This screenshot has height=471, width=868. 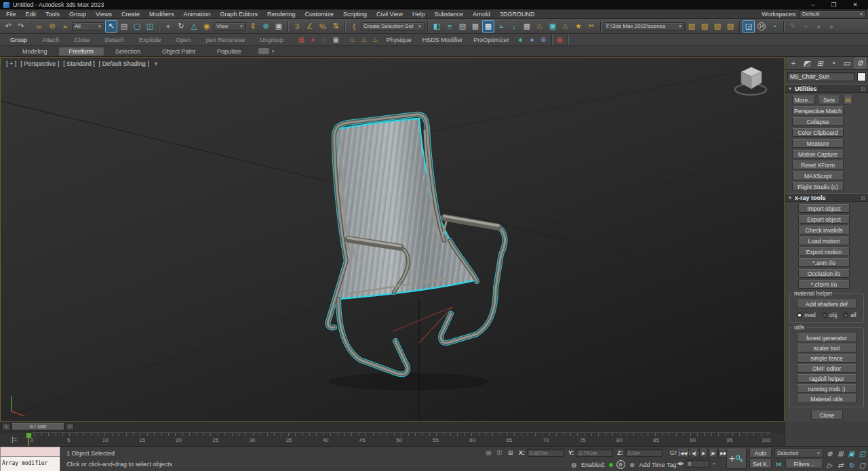 I want to click on ribbon-tab: Populate, so click(x=229, y=52).